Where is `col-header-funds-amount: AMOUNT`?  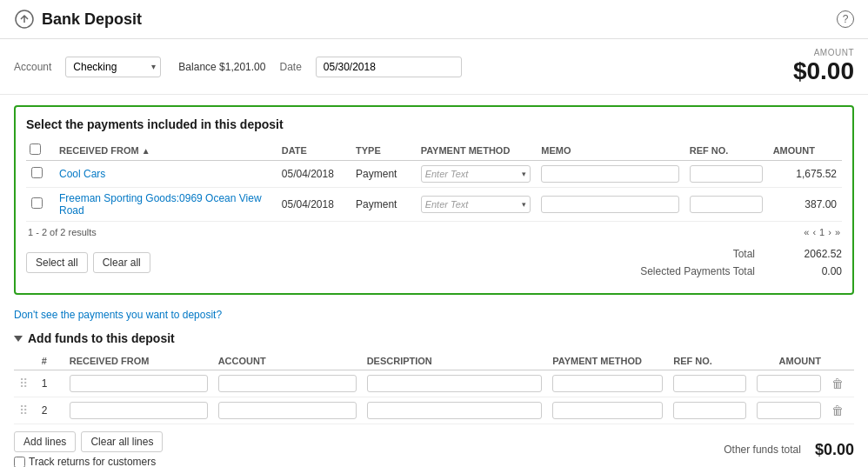 col-header-funds-amount: AMOUNT is located at coordinates (788, 362).